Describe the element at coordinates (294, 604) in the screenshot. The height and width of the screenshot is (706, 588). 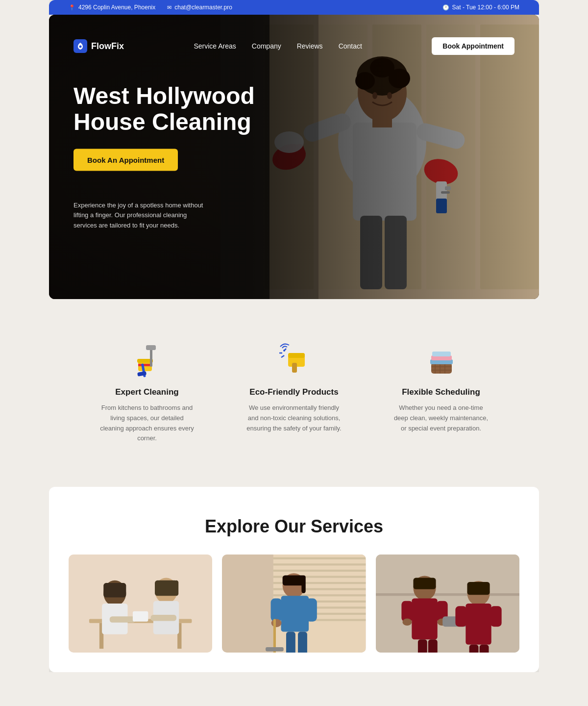
I see `services-grid` at that location.